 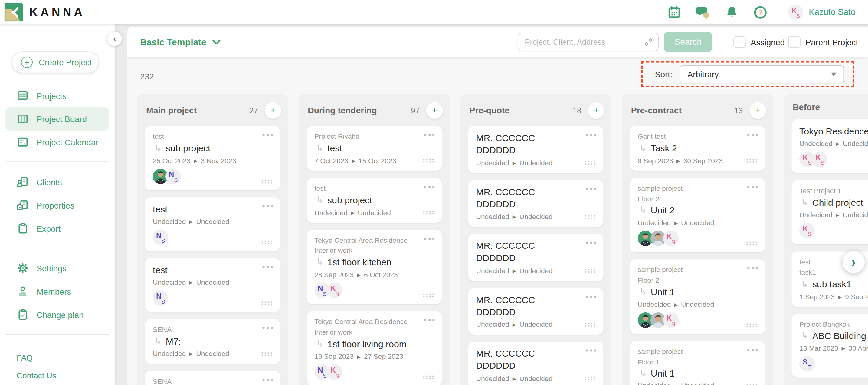 What do you see at coordinates (830, 212) in the screenshot?
I see `project-card: Test Project 1↳Child projectUndecided▶Un…` at bounding box center [830, 212].